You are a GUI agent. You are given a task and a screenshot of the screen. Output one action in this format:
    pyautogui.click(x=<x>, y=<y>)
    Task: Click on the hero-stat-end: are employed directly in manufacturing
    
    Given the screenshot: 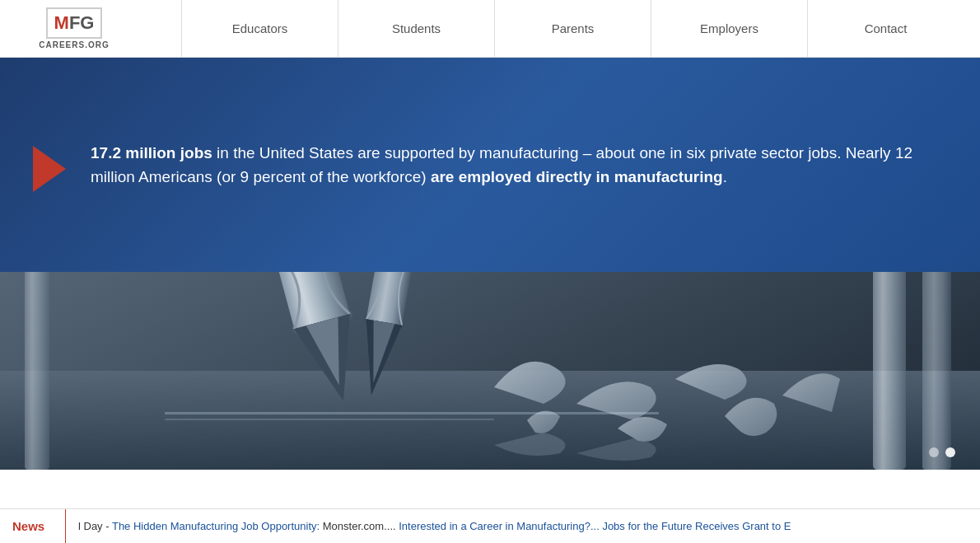 What is the action you would take?
    pyautogui.click(x=576, y=176)
    